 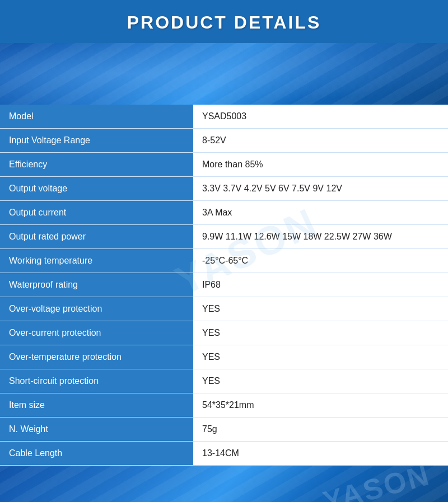 What do you see at coordinates (224, 334) in the screenshot?
I see `table-row: Over-current protectionYES` at bounding box center [224, 334].